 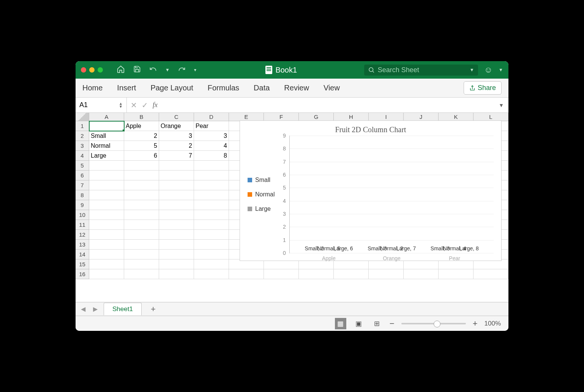 I want to click on cell-A1, so click(x=107, y=126).